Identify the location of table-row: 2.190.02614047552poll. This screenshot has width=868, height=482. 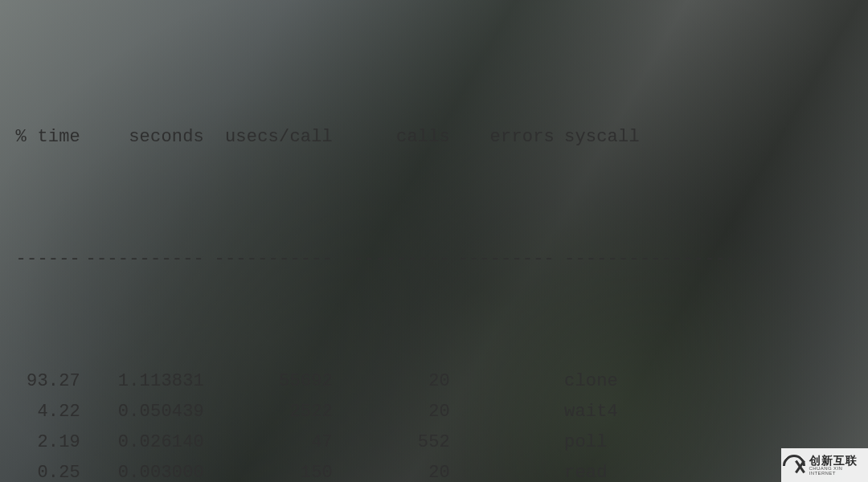
(434, 443).